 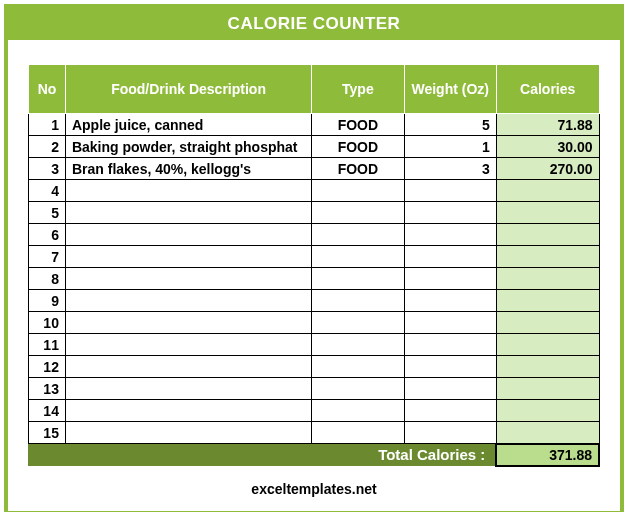 What do you see at coordinates (548, 169) in the screenshot?
I see `cell-calories: 270.00` at bounding box center [548, 169].